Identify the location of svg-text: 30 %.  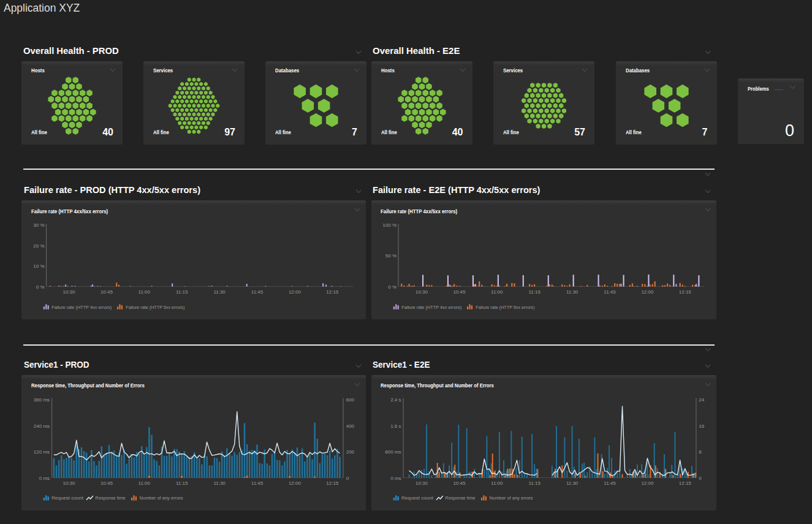
(39, 226).